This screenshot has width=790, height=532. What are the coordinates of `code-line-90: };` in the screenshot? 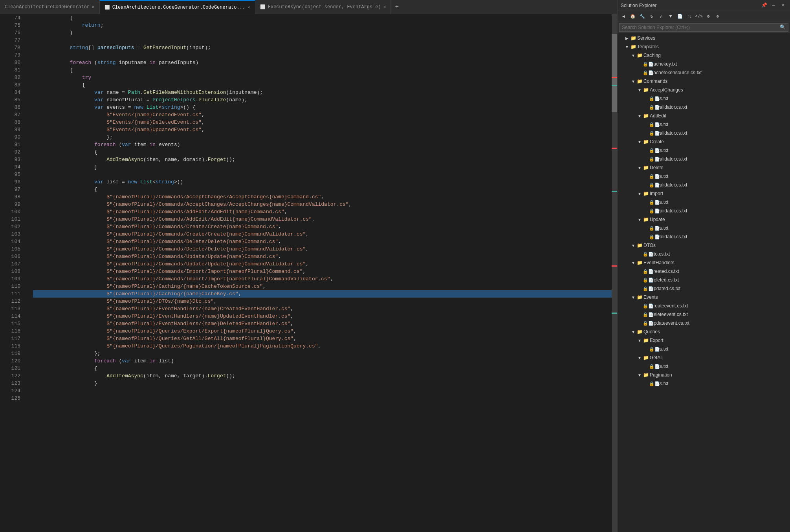 It's located at (322, 137).